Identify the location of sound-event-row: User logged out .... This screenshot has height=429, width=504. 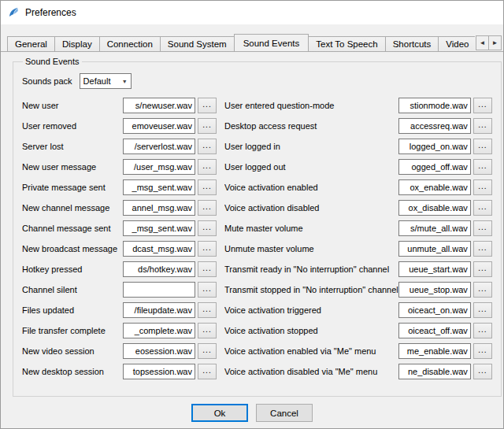
(358, 167).